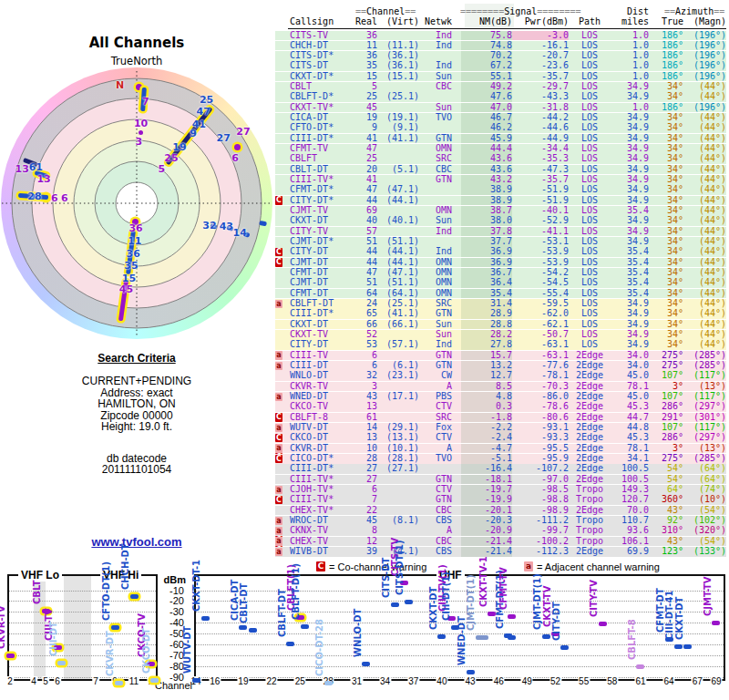 The height and width of the screenshot is (700, 729). I want to click on table-row: aCCKVR-DT10(10.1)A-4.7-95.52Edge78.13°(1…, so click(501, 448).